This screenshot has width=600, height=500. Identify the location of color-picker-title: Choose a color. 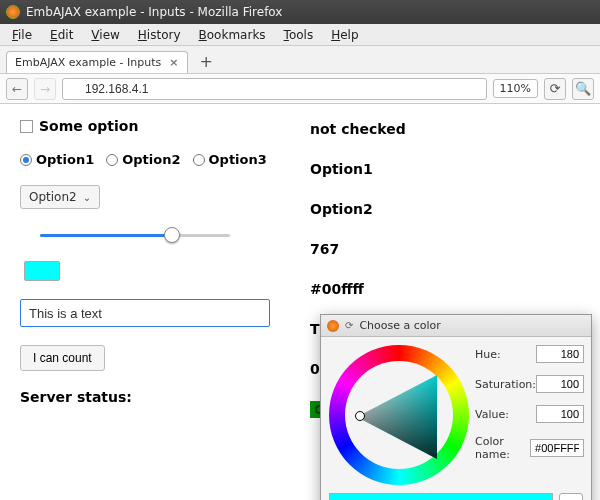
(400, 326).